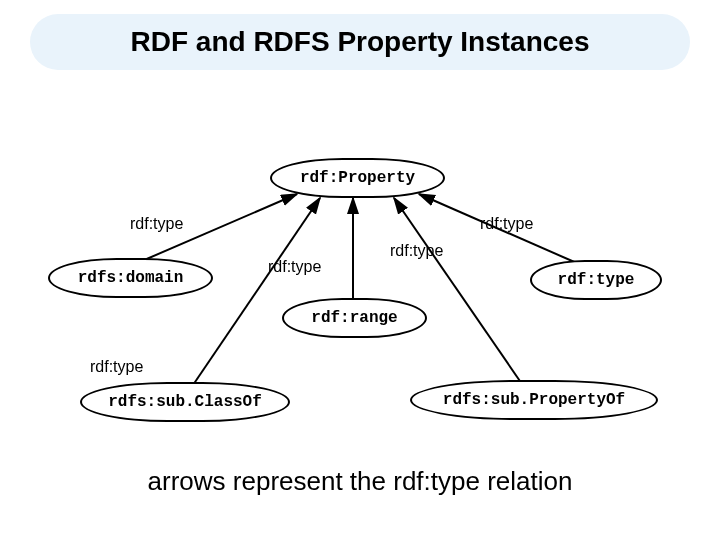  Describe the element at coordinates (358, 178) in the screenshot. I see `node-rdf-property: rdf:Property` at that location.